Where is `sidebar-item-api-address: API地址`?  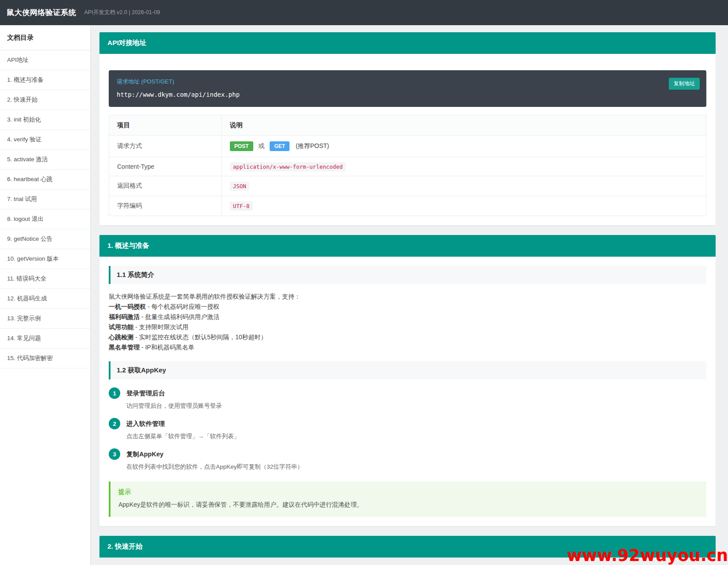
sidebar-item-api-address: API地址 is located at coordinates (45, 60).